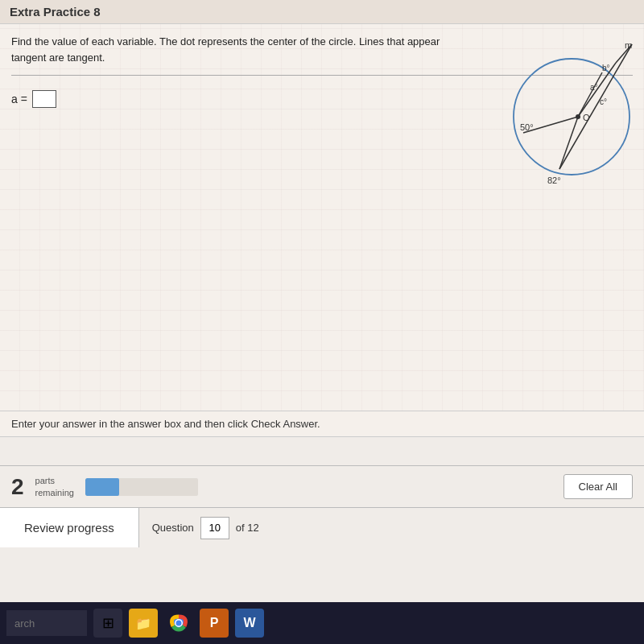 The height and width of the screenshot is (644, 644). What do you see at coordinates (215, 528) in the screenshot?
I see `question-number-input` at bounding box center [215, 528].